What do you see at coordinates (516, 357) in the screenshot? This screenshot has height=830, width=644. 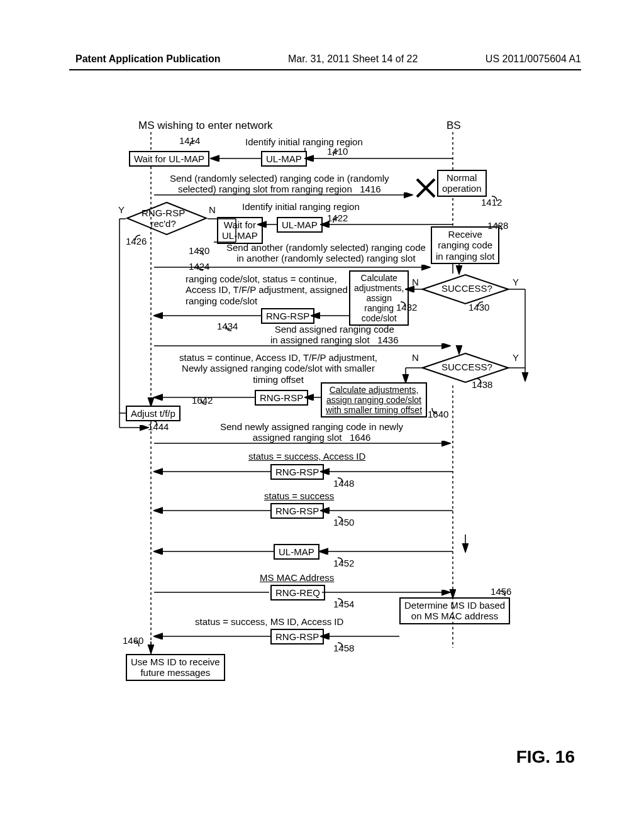 I see `dec-y-1438: Y` at bounding box center [516, 357].